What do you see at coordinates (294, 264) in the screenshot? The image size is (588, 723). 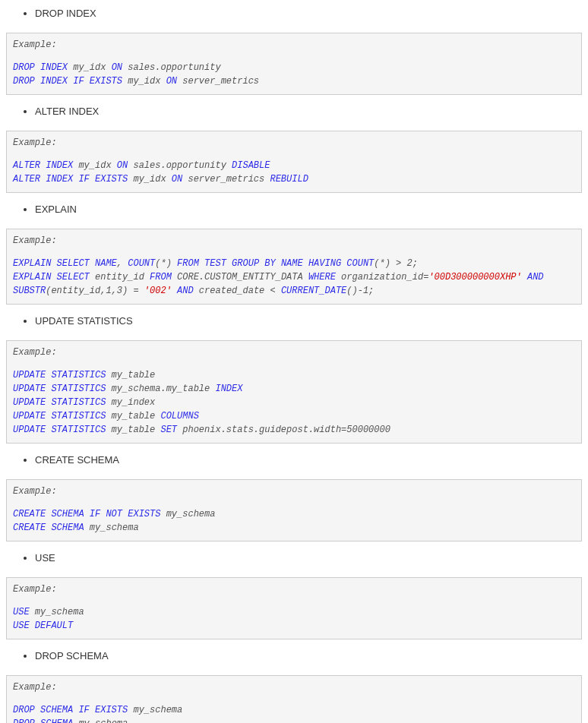 I see `code-line: EXPLAIN SELECT NAME, COUNT(*) FROM TEST …` at bounding box center [294, 264].